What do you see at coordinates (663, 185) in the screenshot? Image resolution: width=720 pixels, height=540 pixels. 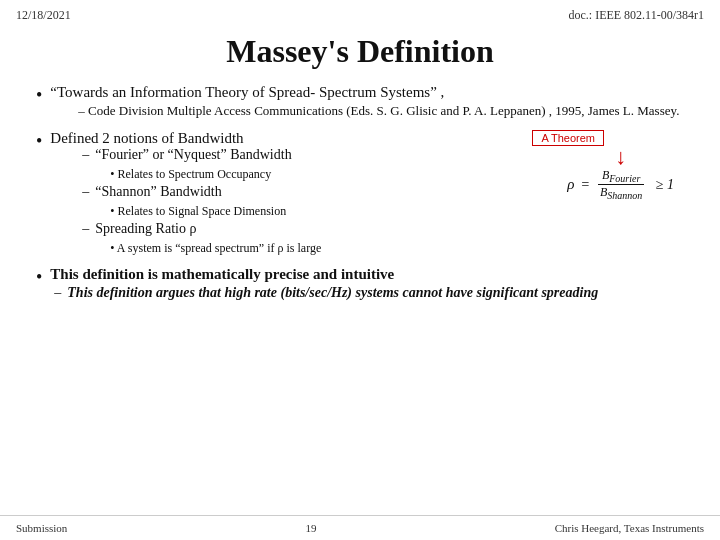 I see `gte-sign: ≥ 1` at bounding box center [663, 185].